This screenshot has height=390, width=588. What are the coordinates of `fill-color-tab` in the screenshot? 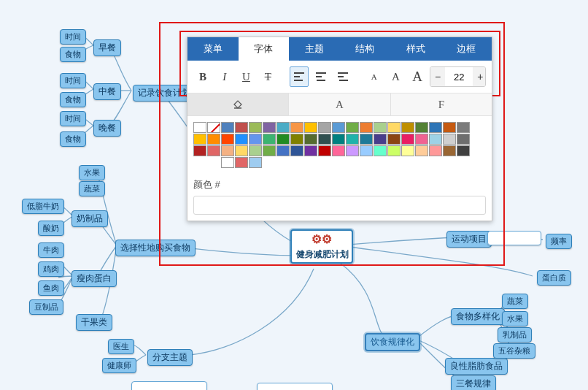 It's located at (238, 104).